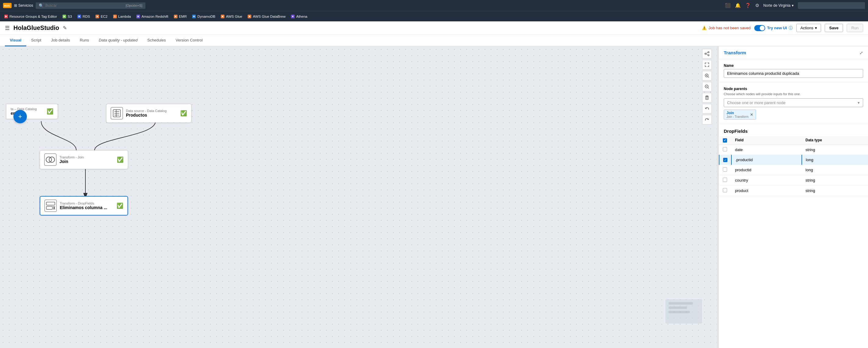 The width and height of the screenshot is (868, 348). What do you see at coordinates (835, 191) in the screenshot?
I see `type-cell-product: string` at bounding box center [835, 191].